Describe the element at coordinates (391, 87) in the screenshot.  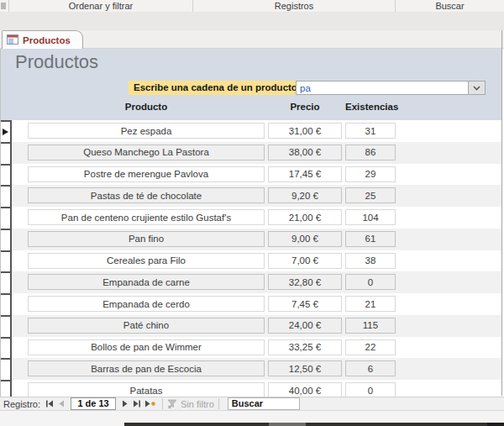
I see `product-search-combobox: pa` at that location.